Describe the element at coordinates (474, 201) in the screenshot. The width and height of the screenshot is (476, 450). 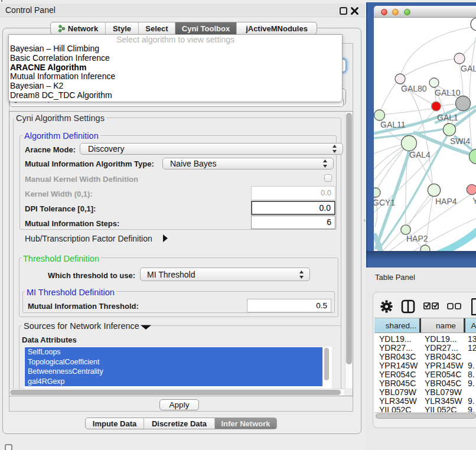
I see `svg-text: Y` at that location.